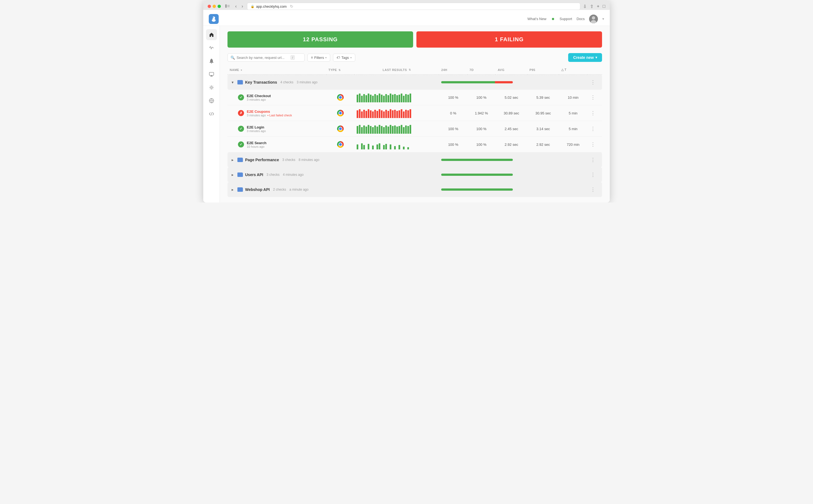 This screenshot has height=504, width=813. What do you see at coordinates (397, 71) in the screenshot?
I see `col-last-results: LAST RESULTS ⇅` at bounding box center [397, 71].